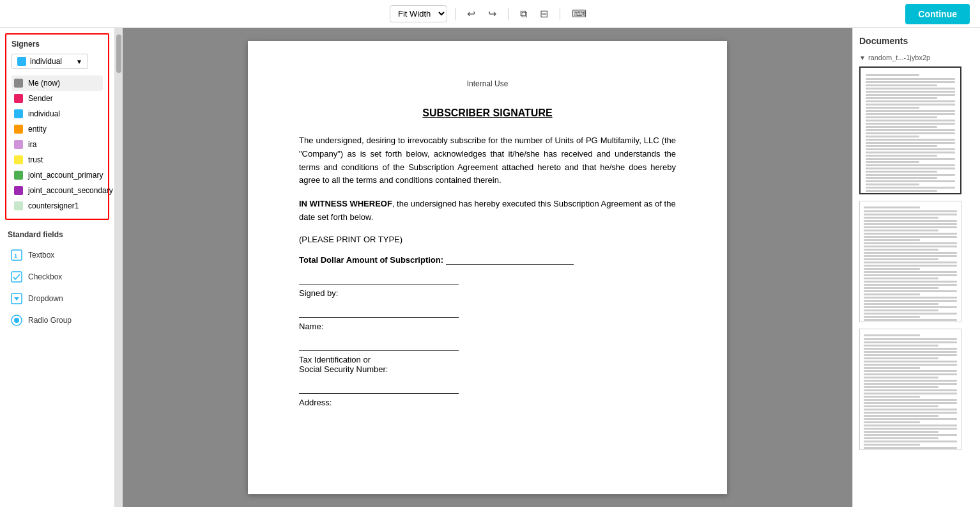  I want to click on keyboard-button: ⌨, so click(579, 14).